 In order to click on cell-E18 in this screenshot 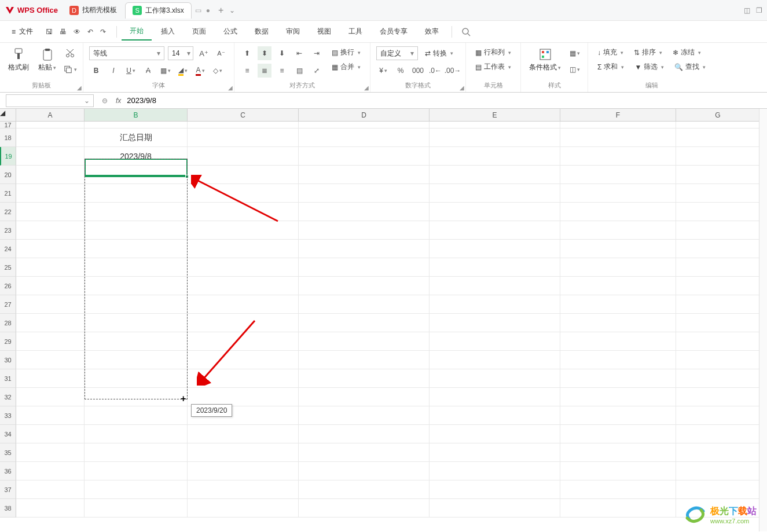, I will do `click(495, 138)`.